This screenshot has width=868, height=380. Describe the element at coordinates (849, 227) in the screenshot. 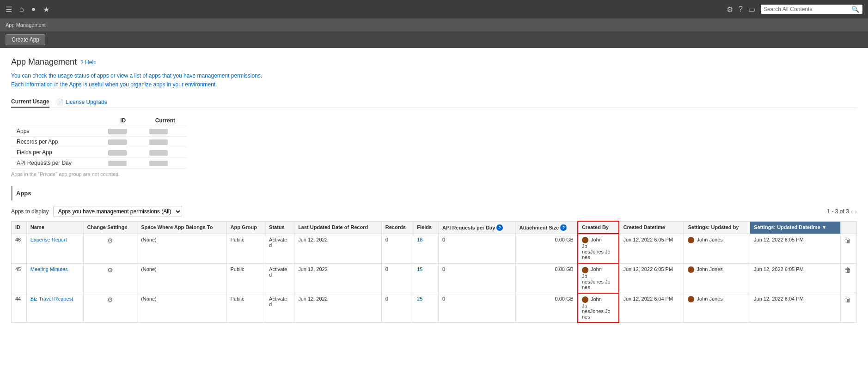

I see `th-actions` at that location.